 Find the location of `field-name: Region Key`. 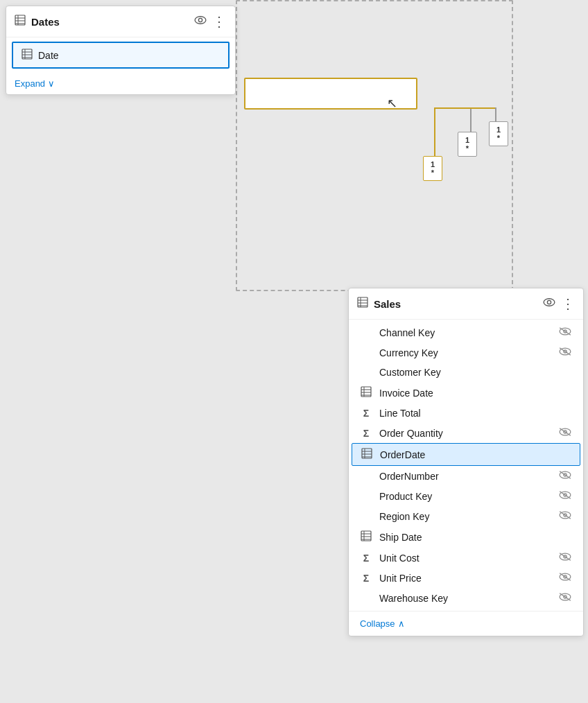

field-name: Region Key is located at coordinates (465, 517).